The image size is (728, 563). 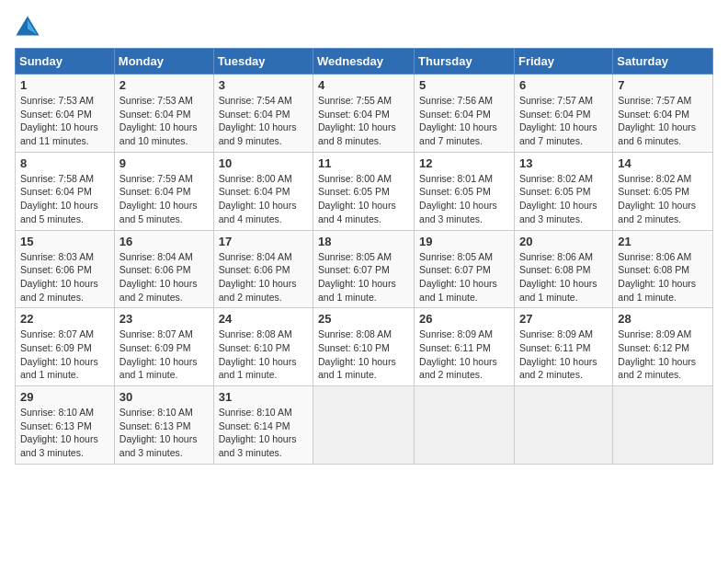 I want to click on day-number: 6, so click(x=563, y=85).